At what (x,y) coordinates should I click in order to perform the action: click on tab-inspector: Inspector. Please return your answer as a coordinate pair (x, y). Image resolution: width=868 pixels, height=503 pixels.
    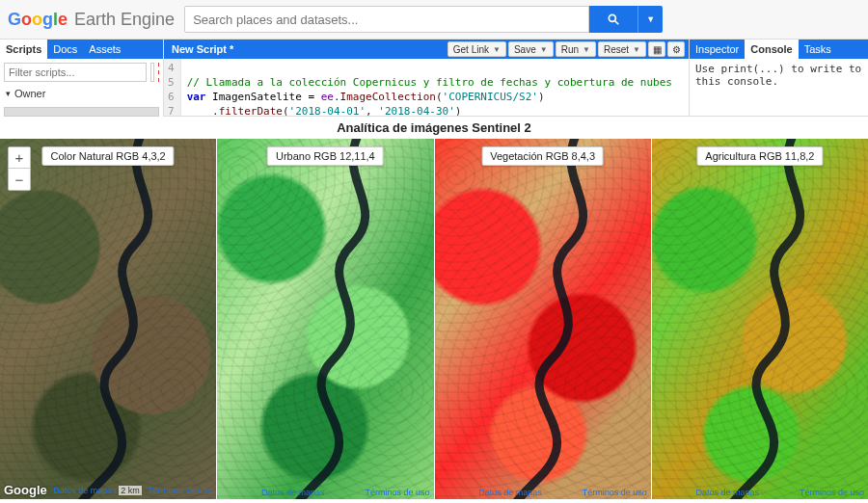
    Looking at the image, I should click on (718, 49).